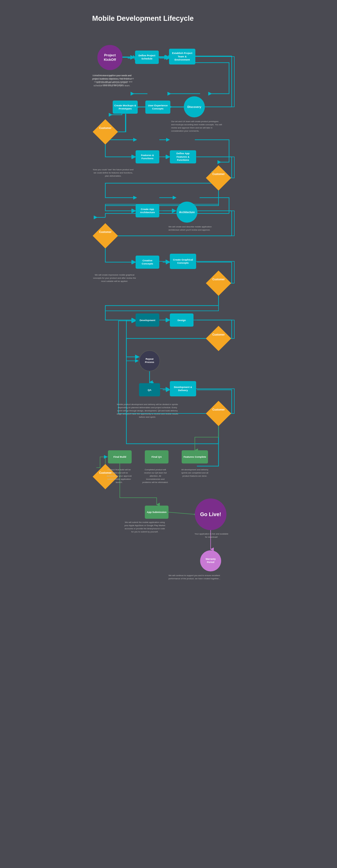  What do you see at coordinates (147, 57) in the screenshot?
I see `define-schedule-node: Define Project Schedule` at bounding box center [147, 57].